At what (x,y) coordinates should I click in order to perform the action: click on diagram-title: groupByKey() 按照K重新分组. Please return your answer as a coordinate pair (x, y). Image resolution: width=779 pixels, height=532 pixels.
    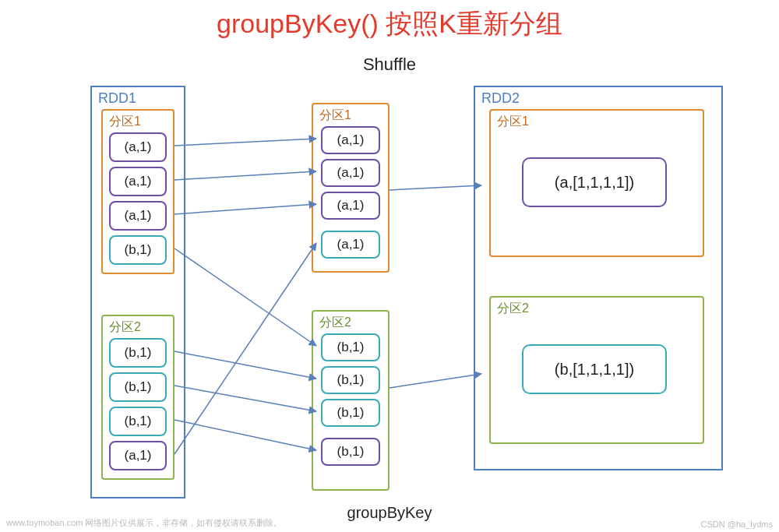
    Looking at the image, I should click on (390, 24).